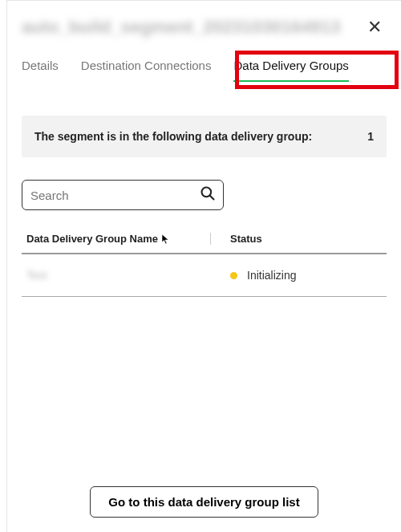 This screenshot has height=532, width=401. Describe the element at coordinates (181, 27) in the screenshot. I see `page-title: auto_build_segment_20231030164913` at that location.